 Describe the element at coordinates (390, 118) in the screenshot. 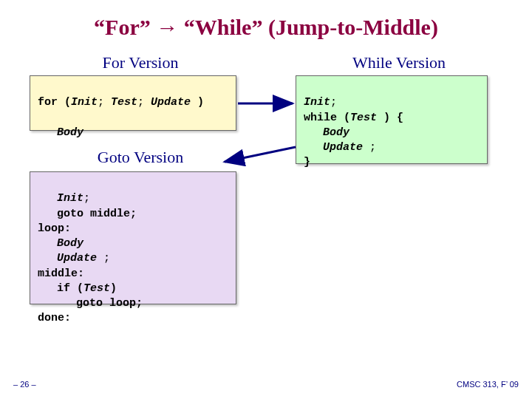

I see `tok-close-brace: ) {` at that location.